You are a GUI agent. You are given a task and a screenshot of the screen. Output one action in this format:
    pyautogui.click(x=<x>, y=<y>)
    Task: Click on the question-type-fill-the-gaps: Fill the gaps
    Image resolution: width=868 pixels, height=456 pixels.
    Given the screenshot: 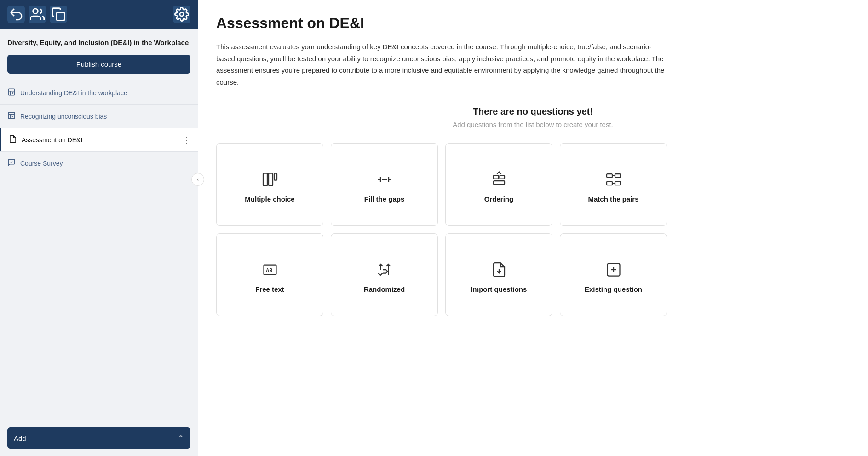 What is the action you would take?
    pyautogui.click(x=385, y=185)
    